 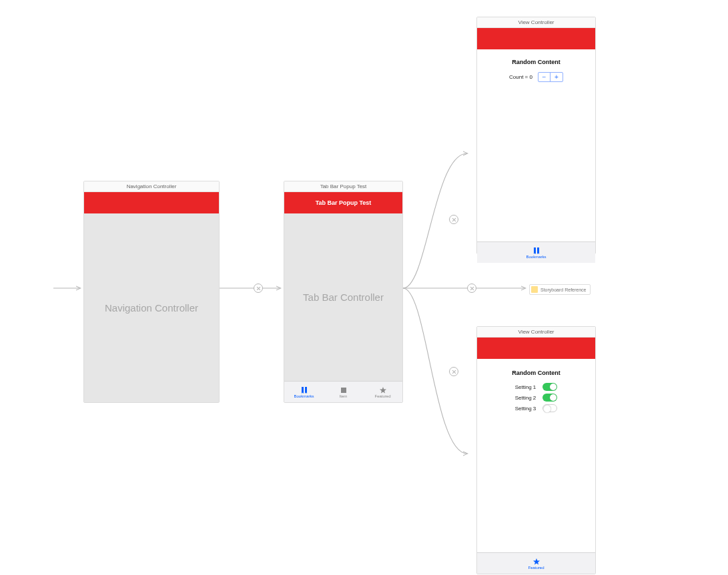 I want to click on setting-row: Setting 1, so click(x=536, y=387).